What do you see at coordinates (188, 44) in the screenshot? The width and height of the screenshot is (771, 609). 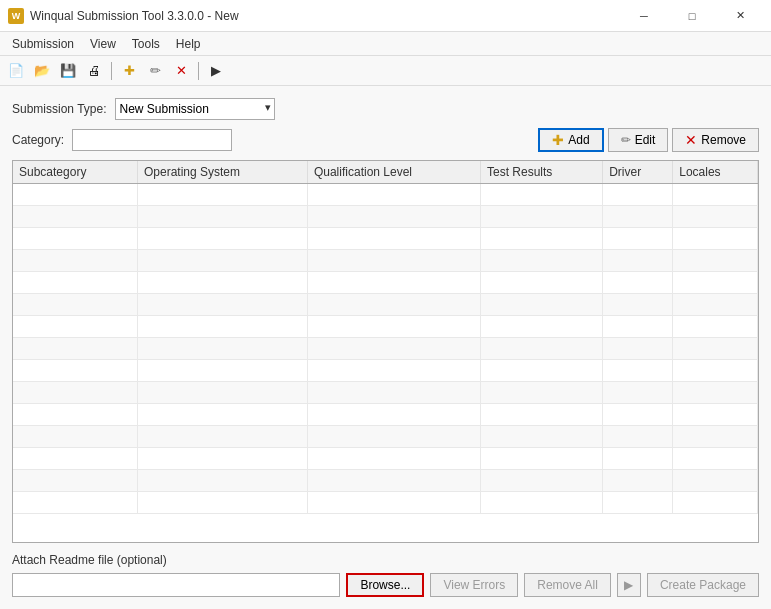 I see `menu-help: Help` at bounding box center [188, 44].